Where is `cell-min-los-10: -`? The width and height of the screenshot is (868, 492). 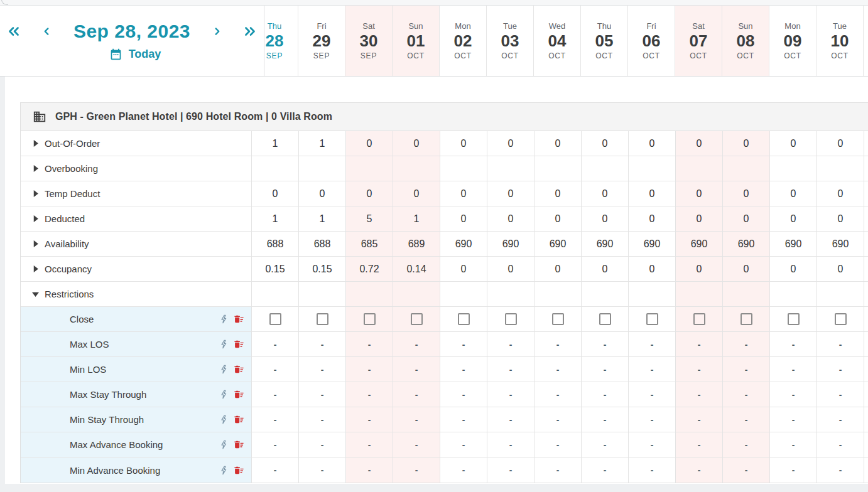
cell-min-los-10: - is located at coordinates (746, 369).